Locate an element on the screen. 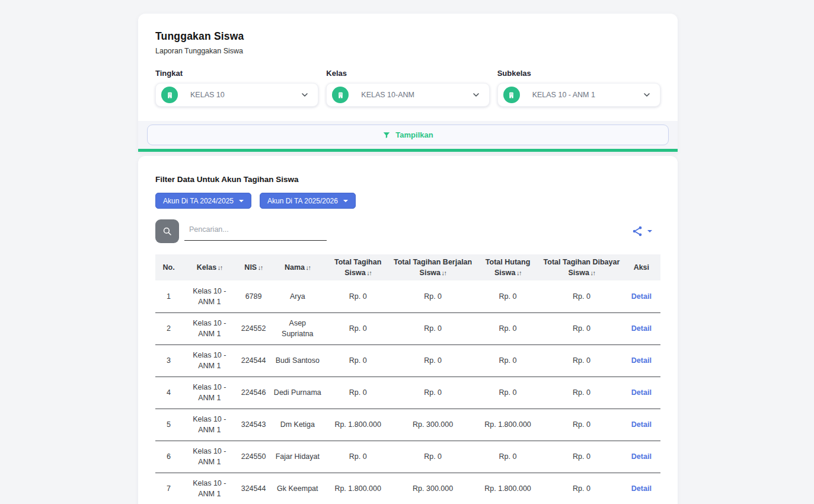  select-group-kelas: Kelas KELAS 10-ANM is located at coordinates (408, 88).